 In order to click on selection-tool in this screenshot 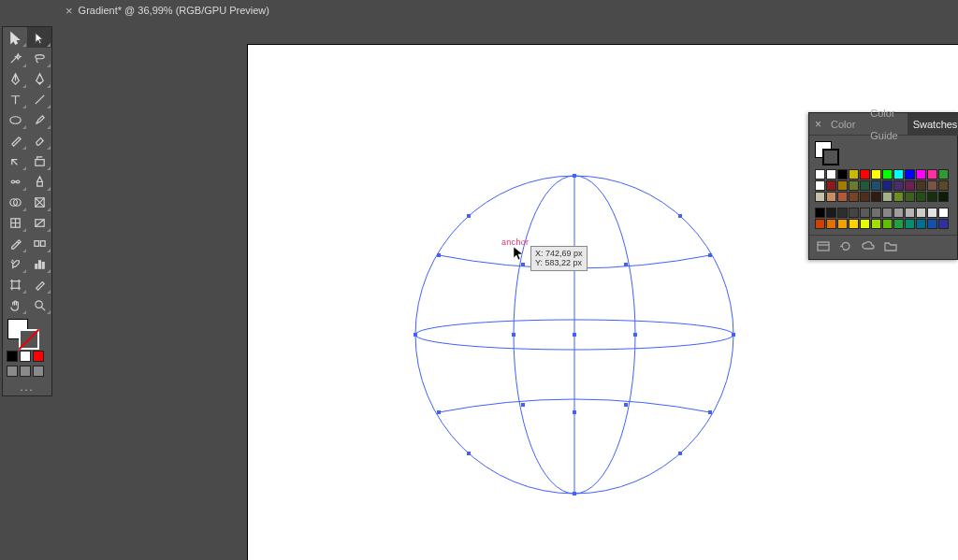, I will do `click(15, 37)`.